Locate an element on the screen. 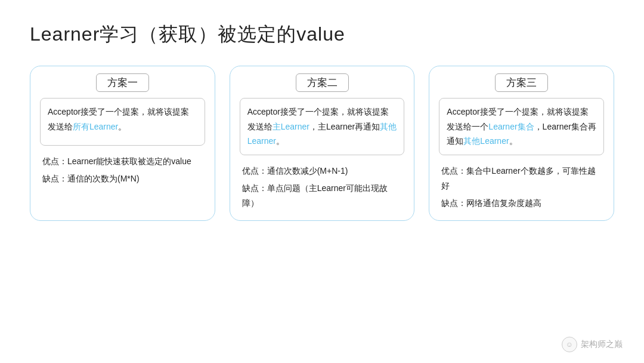  card-3-header: 方案三 is located at coordinates (521, 82).